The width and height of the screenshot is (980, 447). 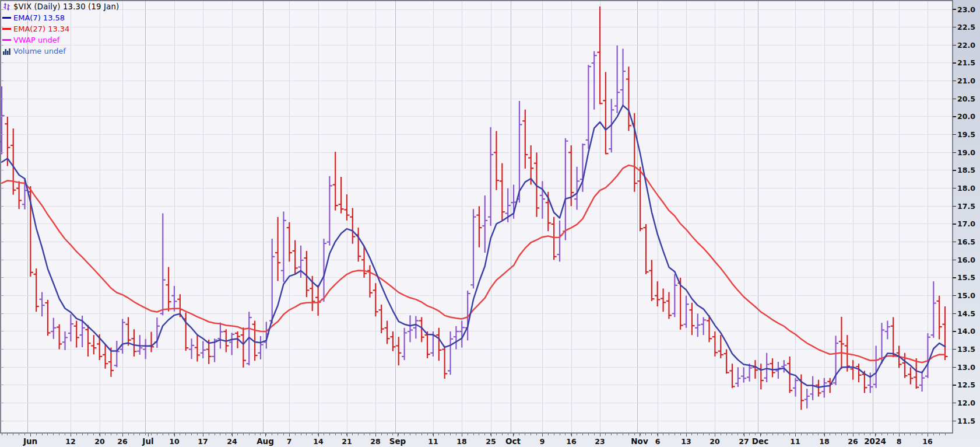 I want to click on svg-text: Aug, so click(x=265, y=441).